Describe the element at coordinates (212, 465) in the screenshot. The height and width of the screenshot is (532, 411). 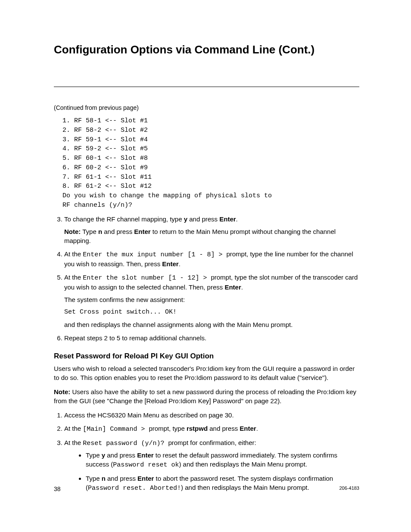
I see `reset-step-3: At the Reset password (y/n)? prompt for …` at that location.